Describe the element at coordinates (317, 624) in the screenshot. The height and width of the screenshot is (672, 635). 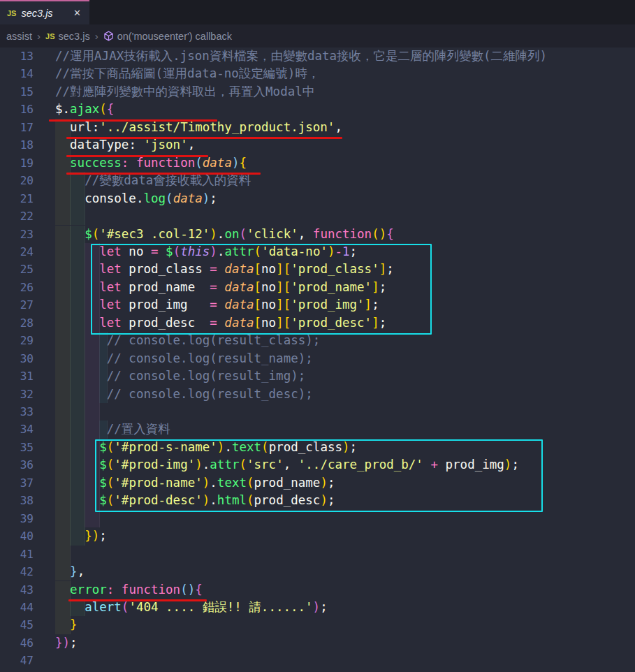
I see `code-line: 45 }` at that location.